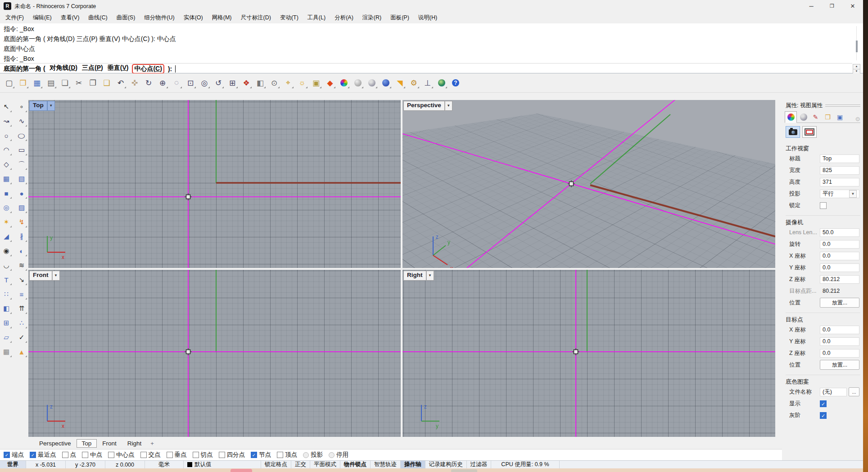 The width and height of the screenshot is (868, 472). Describe the element at coordinates (413, 465) in the screenshot. I see `status-cell: 操作轴` at that location.